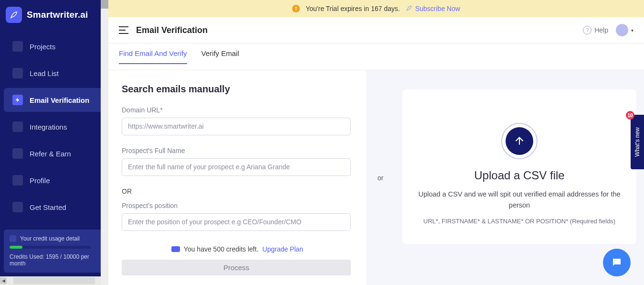 This screenshot has width=644, height=285. What do you see at coordinates (237, 89) in the screenshot?
I see `form-title: Search emails manually` at bounding box center [237, 89].